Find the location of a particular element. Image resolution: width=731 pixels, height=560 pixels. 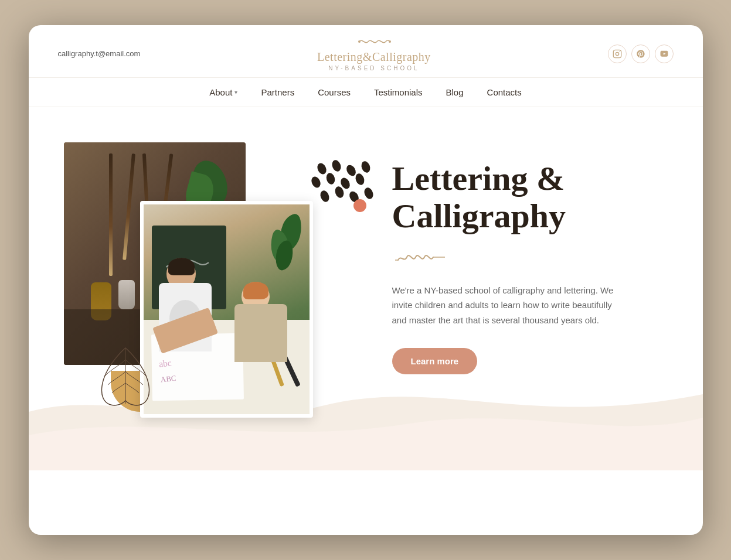

social-icons is located at coordinates (641, 54).